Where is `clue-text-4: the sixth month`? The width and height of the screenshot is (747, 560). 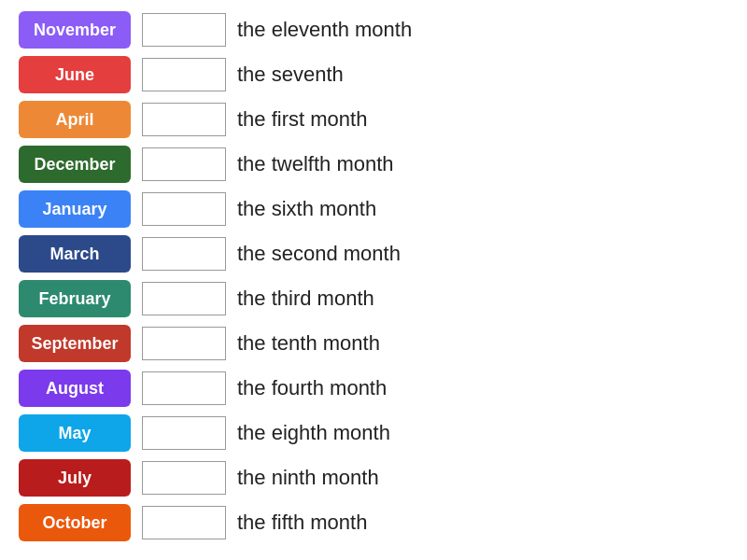 clue-text-4: the sixth month is located at coordinates (306, 209).